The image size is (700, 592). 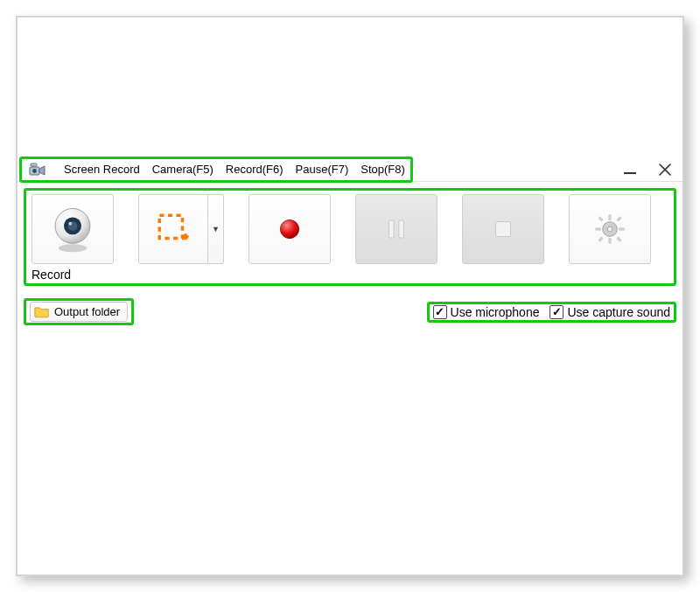 I want to click on select-region-dropdown: ▼, so click(x=216, y=229).